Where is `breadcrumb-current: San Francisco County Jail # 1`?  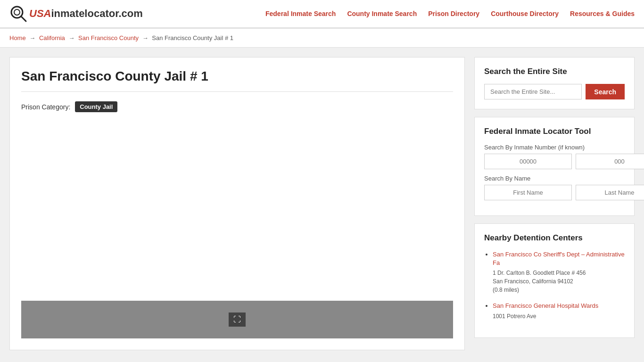 breadcrumb-current: San Francisco County Jail # 1 is located at coordinates (192, 38).